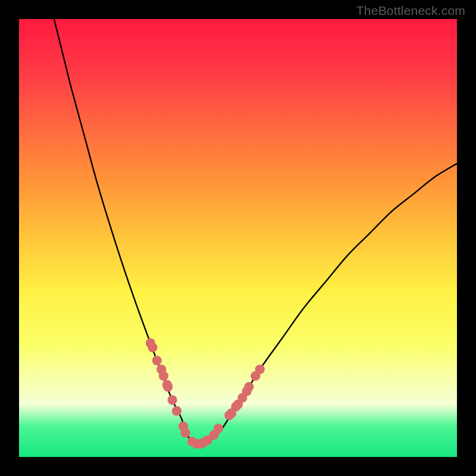 This screenshot has height=476, width=476. What do you see at coordinates (205, 394) in the screenshot?
I see `marker-group` at bounding box center [205, 394].